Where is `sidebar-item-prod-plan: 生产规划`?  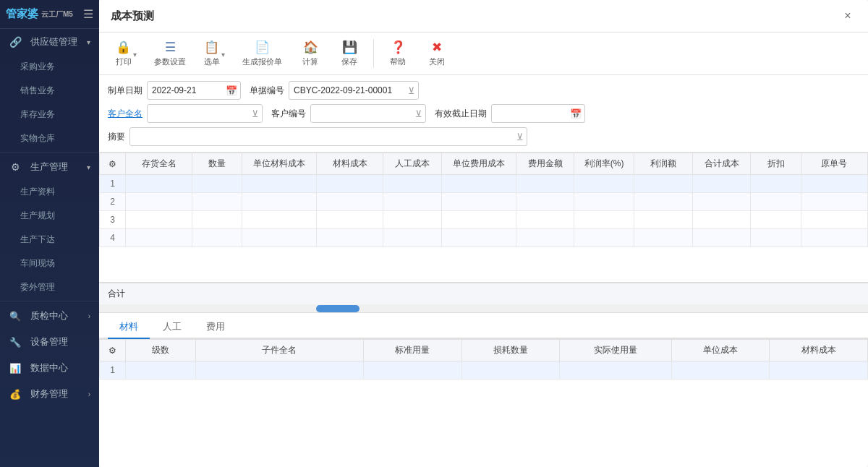
sidebar-item-prod-plan: 生产规划 is located at coordinates (49, 215).